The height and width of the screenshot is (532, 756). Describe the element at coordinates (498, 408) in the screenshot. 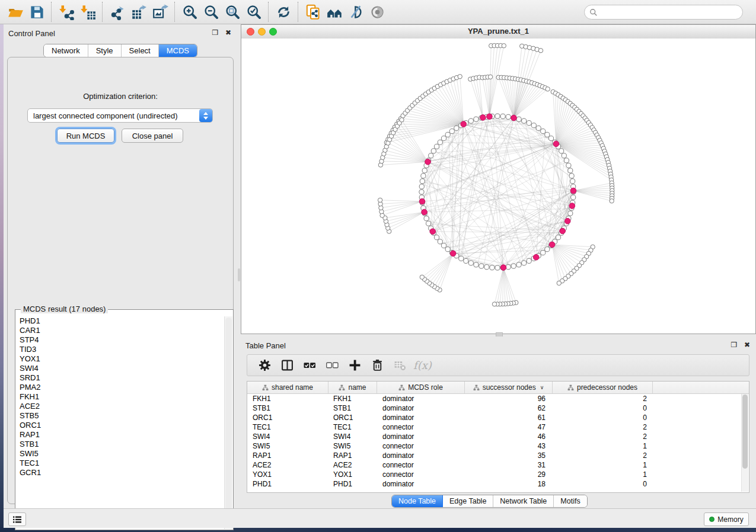

I see `table-row: STB1STB1dominator620` at that location.